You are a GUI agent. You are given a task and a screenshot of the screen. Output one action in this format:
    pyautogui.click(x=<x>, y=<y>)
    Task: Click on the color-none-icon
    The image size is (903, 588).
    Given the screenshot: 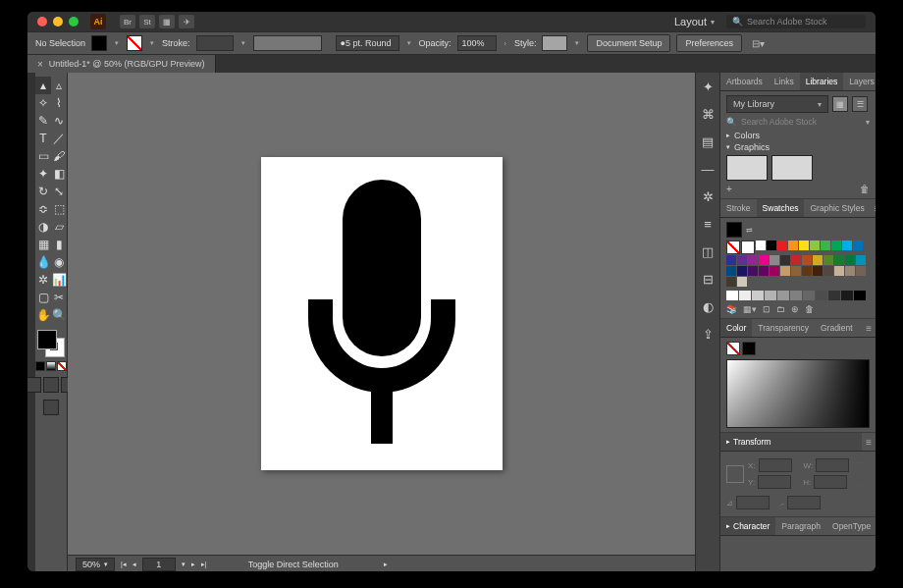 What is the action you would take?
    pyautogui.click(x=733, y=348)
    